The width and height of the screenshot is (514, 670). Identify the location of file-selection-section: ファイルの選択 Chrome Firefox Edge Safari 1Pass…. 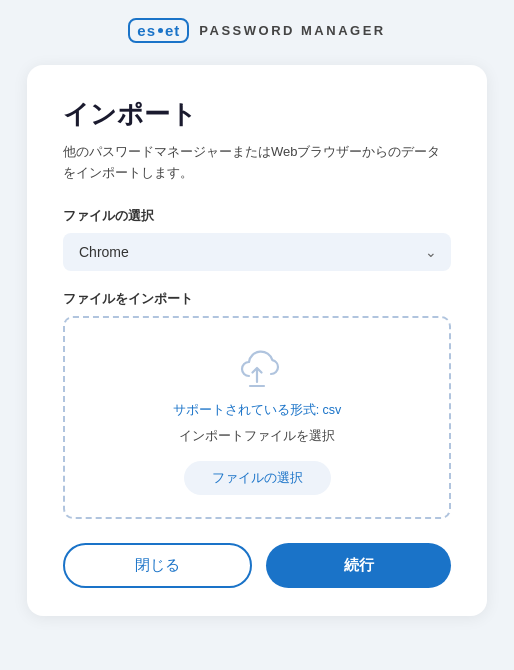
(257, 240).